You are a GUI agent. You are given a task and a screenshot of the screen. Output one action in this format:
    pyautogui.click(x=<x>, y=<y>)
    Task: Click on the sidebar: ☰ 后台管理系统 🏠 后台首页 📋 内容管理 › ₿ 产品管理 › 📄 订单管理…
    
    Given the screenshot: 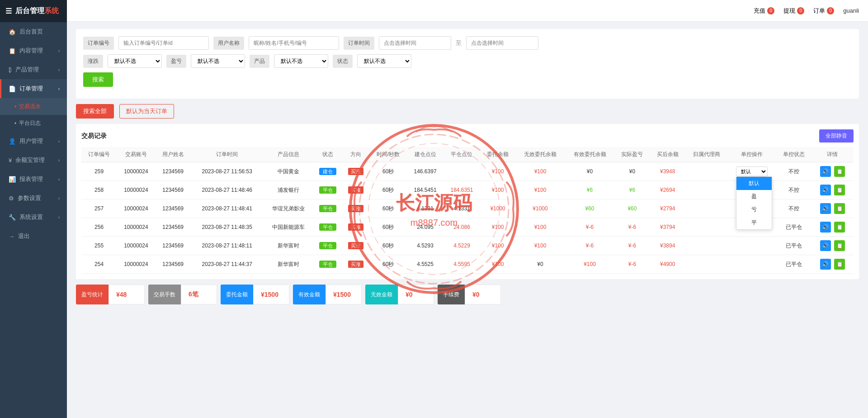 What is the action you would take?
    pyautogui.click(x=33, y=209)
    